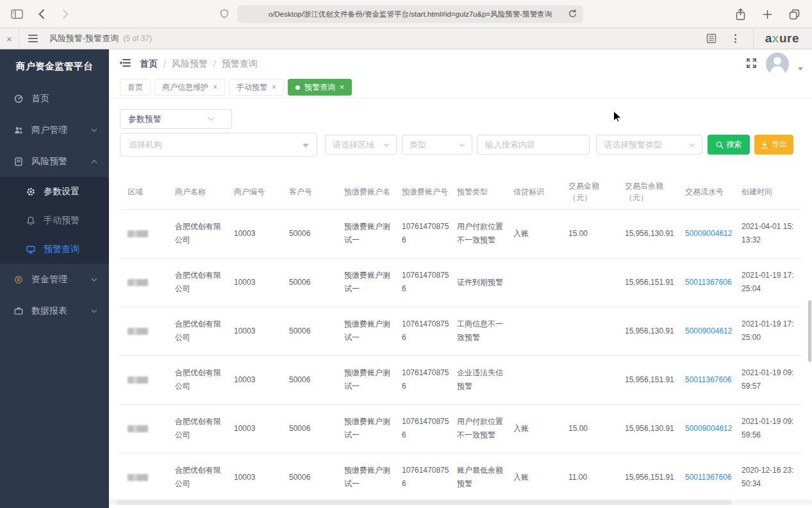  Describe the element at coordinates (485, 282) in the screenshot. I see `cell-warning-type: 证件到期预警` at that location.